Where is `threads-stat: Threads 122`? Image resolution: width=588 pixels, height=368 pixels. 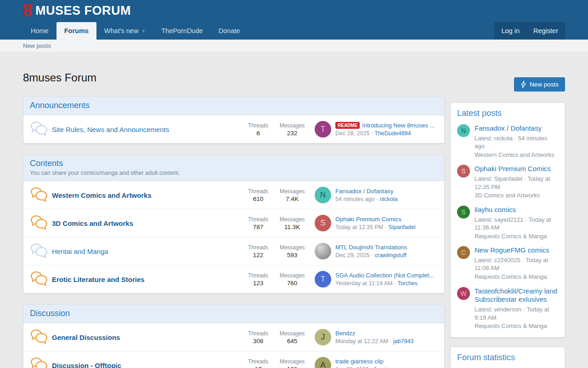
threads-stat: Threads 122 is located at coordinates (258, 251).